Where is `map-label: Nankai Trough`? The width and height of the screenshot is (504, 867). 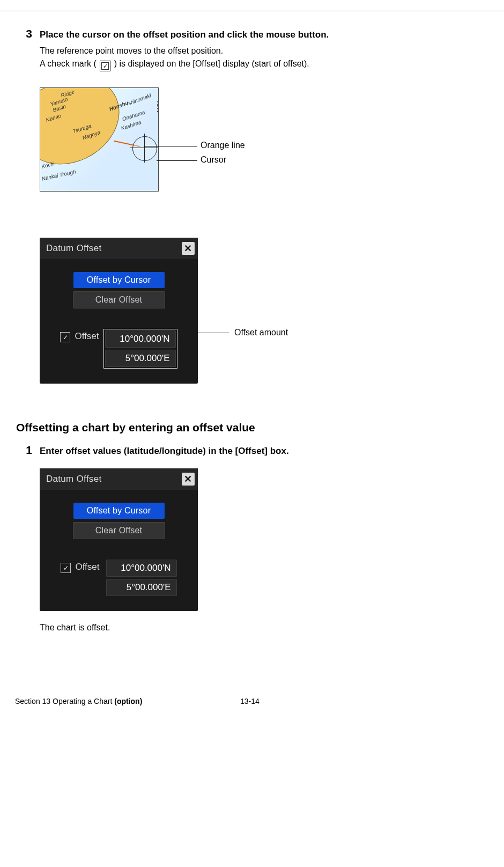
map-label: Nankai Trough is located at coordinates (59, 175).